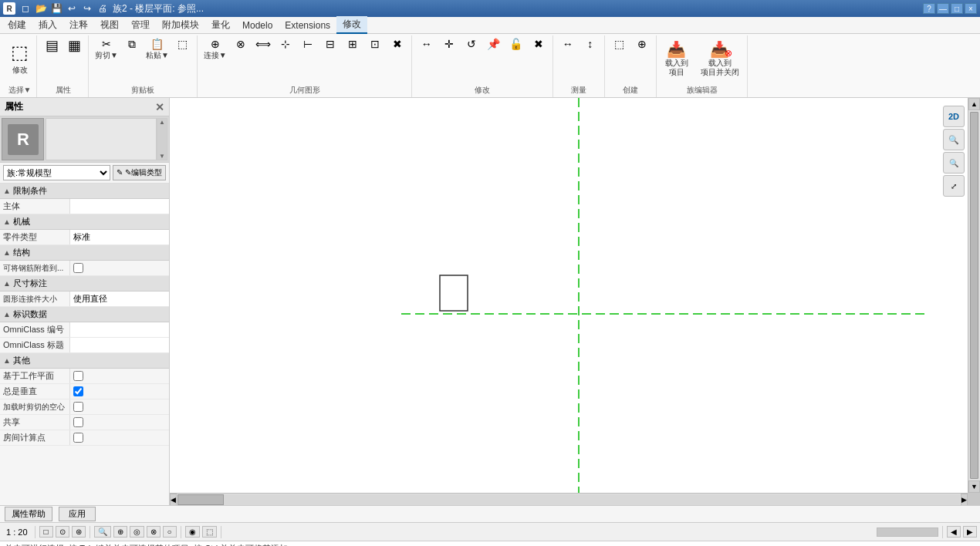  I want to click on visual-style-btn: ⬚, so click(210, 532).